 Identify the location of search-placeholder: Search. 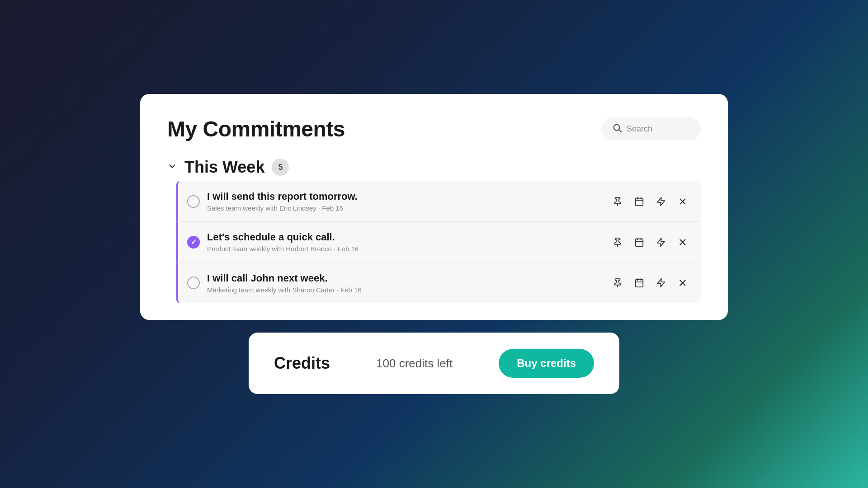
(639, 129).